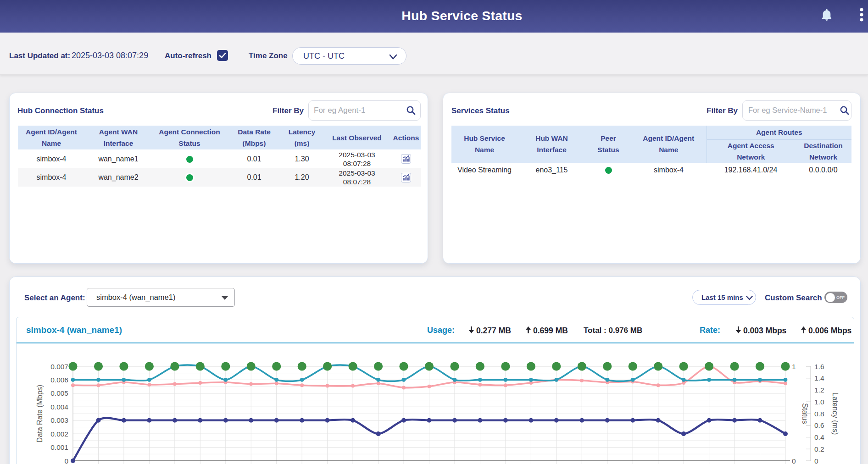 The image size is (868, 464). I want to click on svg-text: Latency (ms), so click(835, 414).